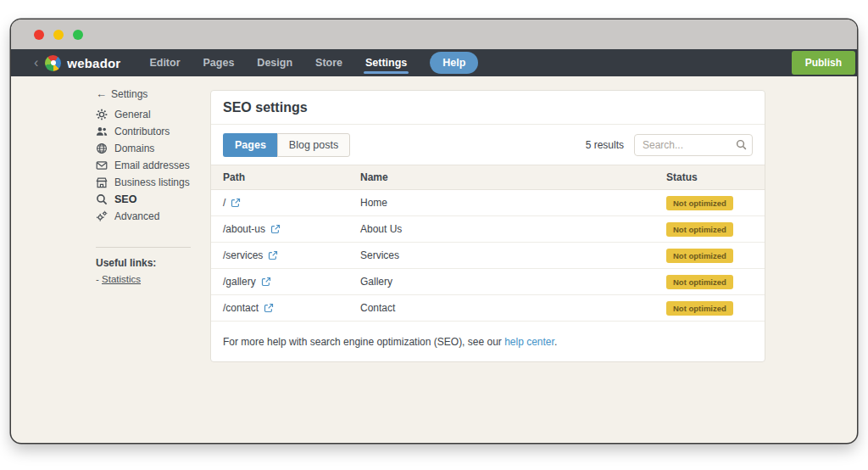 The height and width of the screenshot is (470, 868). Describe the element at coordinates (164, 63) in the screenshot. I see `nav-item-editor: Editor` at that location.